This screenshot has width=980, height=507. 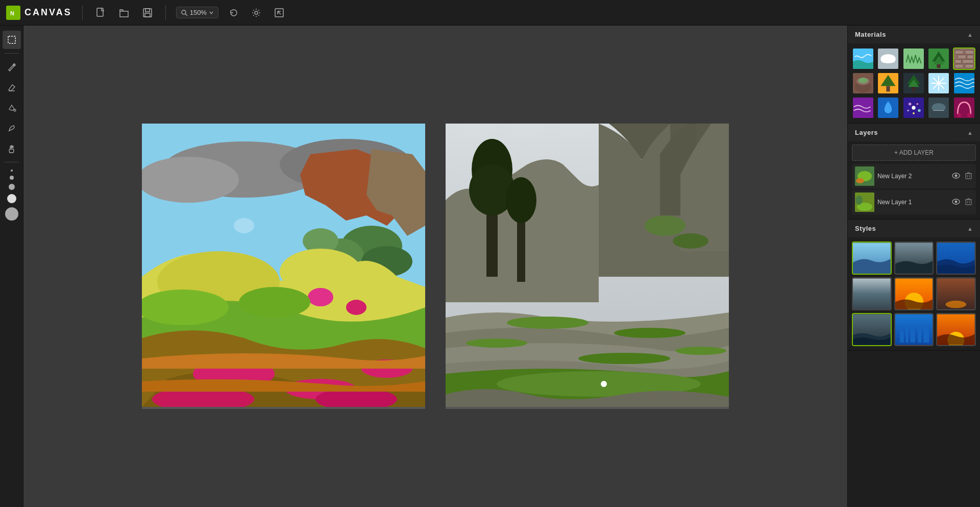 I want to click on layer-2-visibility, so click(x=956, y=177).